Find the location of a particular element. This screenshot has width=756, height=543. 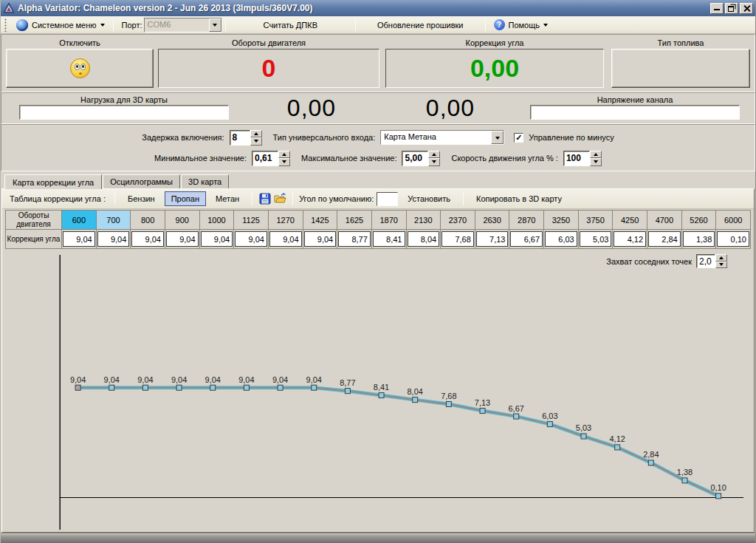

minus-control-checkbox: ✓ is located at coordinates (518, 137).